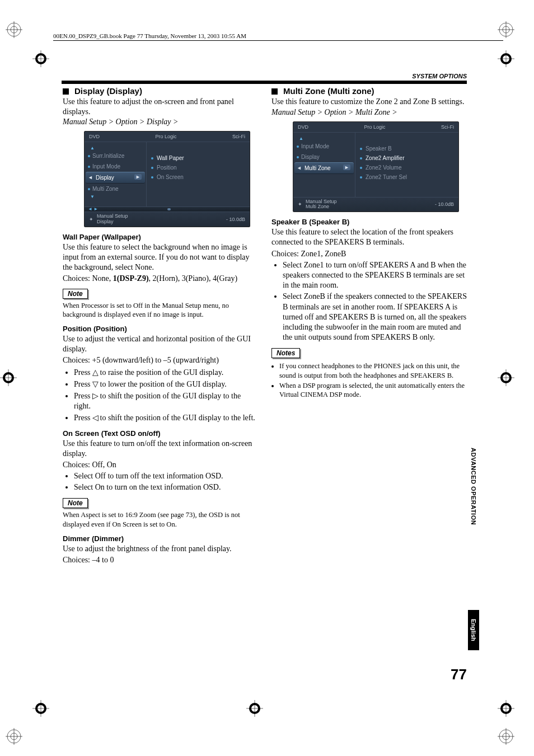 This screenshot has width=534, height=756. What do you see at coordinates (198, 177) in the screenshot?
I see `submenu-item: On Screen` at bounding box center [198, 177].